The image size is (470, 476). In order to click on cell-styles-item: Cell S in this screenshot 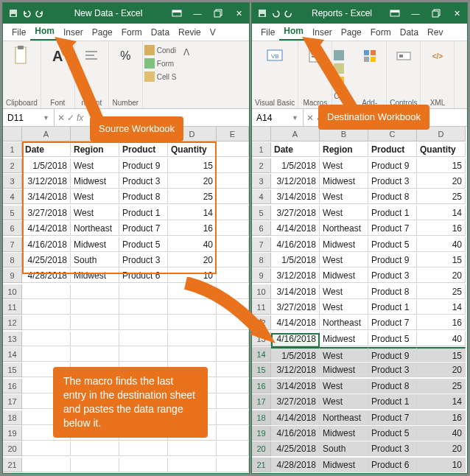, I will do `click(161, 77)`.